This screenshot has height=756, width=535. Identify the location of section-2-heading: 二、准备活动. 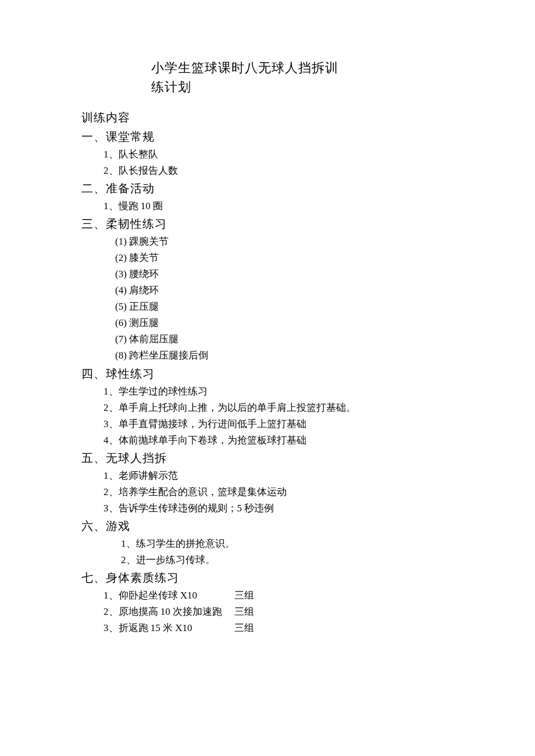
(270, 188).